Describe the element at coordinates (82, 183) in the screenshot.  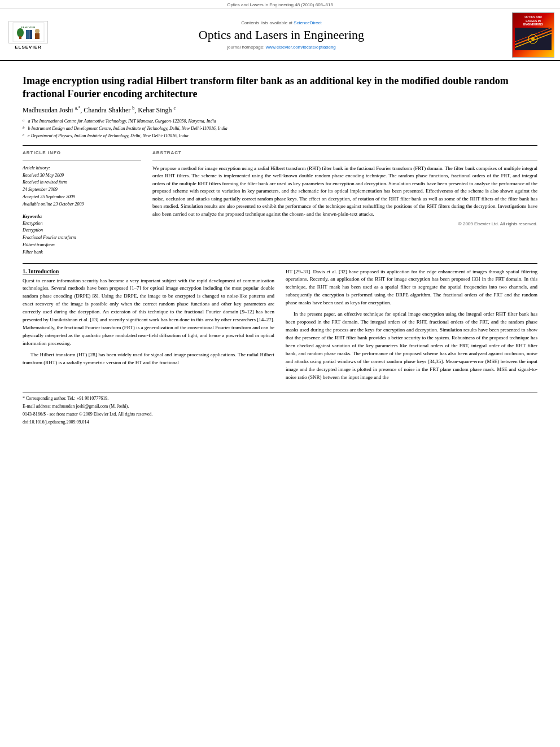
I see `received-revised-label: Received in revised form` at that location.